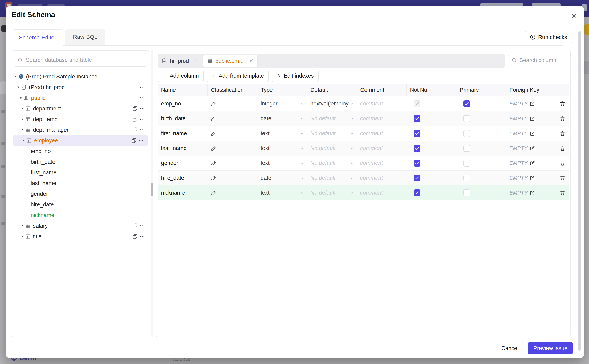 The width and height of the screenshot is (589, 364). Describe the element at coordinates (180, 61) in the screenshot. I see `editor-tab-hr_prod: hr_prod` at that location.